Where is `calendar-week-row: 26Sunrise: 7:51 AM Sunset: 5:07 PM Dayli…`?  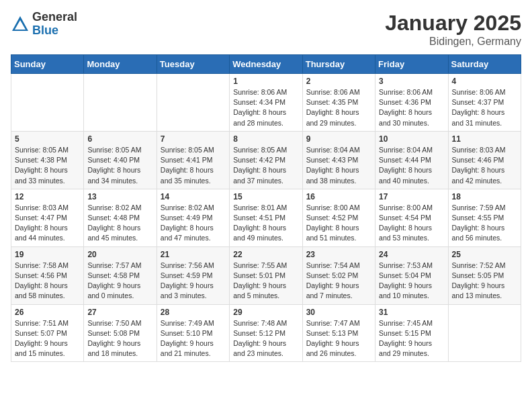 calendar-week-row: 26Sunrise: 7:51 AM Sunset: 5:07 PM Dayli… is located at coordinates (266, 333).